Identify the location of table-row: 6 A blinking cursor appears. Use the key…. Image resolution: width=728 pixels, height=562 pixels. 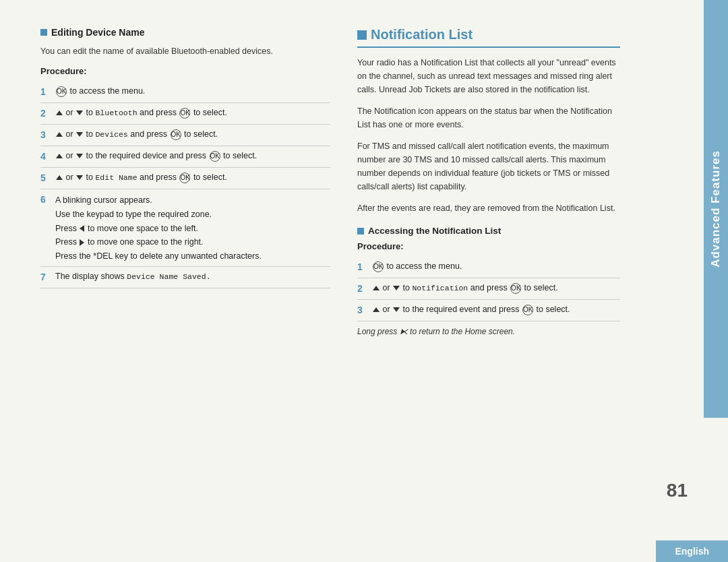
(185, 228).